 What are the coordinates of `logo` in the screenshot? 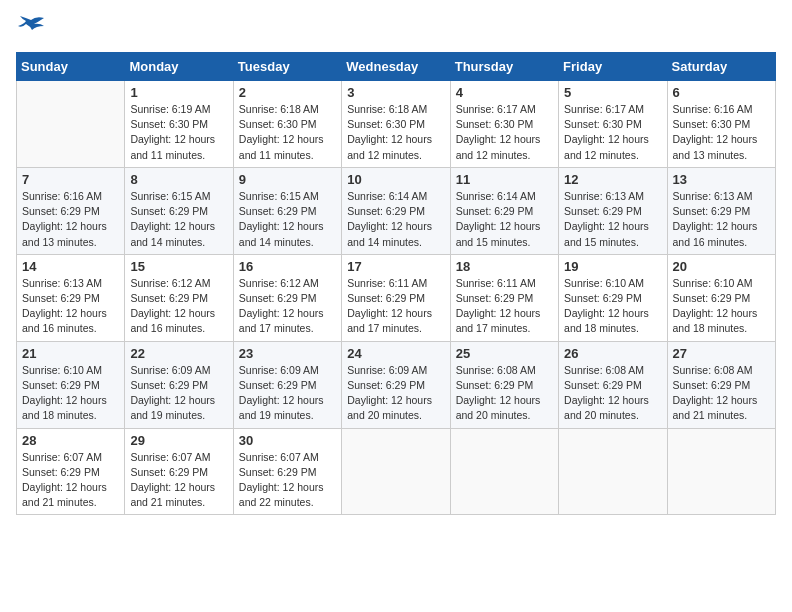 It's located at (33, 28).